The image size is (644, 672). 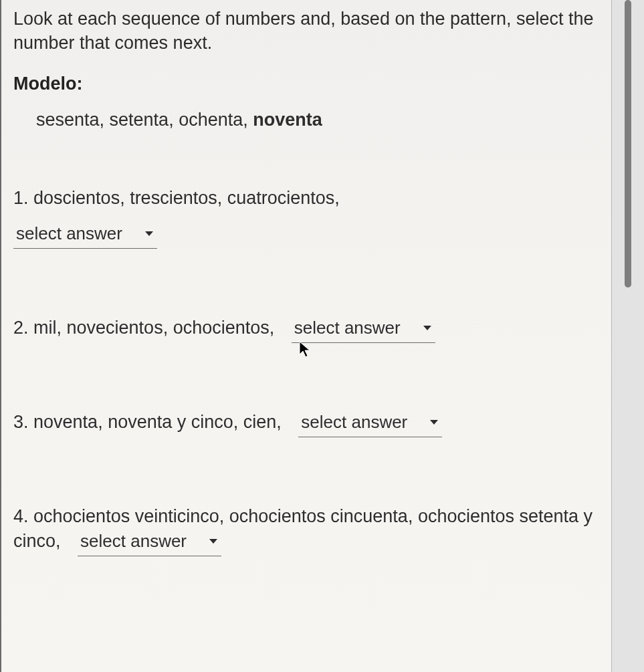 What do you see at coordinates (150, 543) in the screenshot?
I see `select-answer-dropdown-4: select answer` at bounding box center [150, 543].